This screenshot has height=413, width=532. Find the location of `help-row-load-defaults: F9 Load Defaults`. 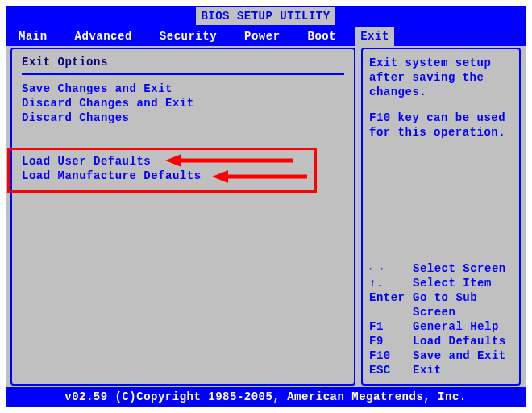

help-row-load-defaults: F9 Load Defaults is located at coordinates (441, 341).